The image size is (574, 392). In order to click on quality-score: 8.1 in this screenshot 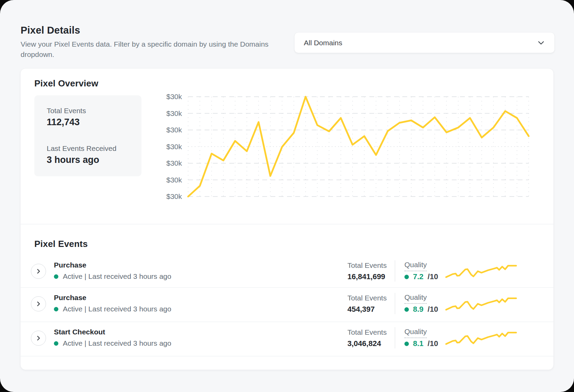, I will do `click(418, 344)`.